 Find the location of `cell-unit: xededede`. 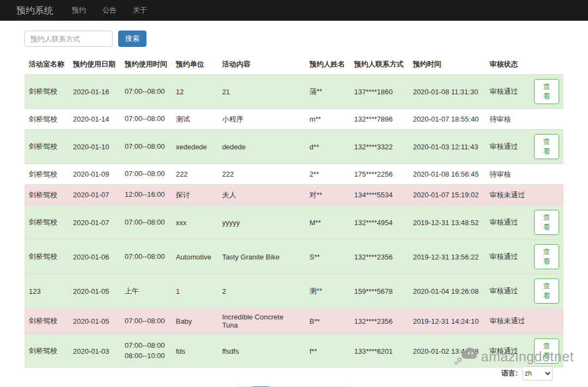

cell-unit: xededede is located at coordinates (195, 147).